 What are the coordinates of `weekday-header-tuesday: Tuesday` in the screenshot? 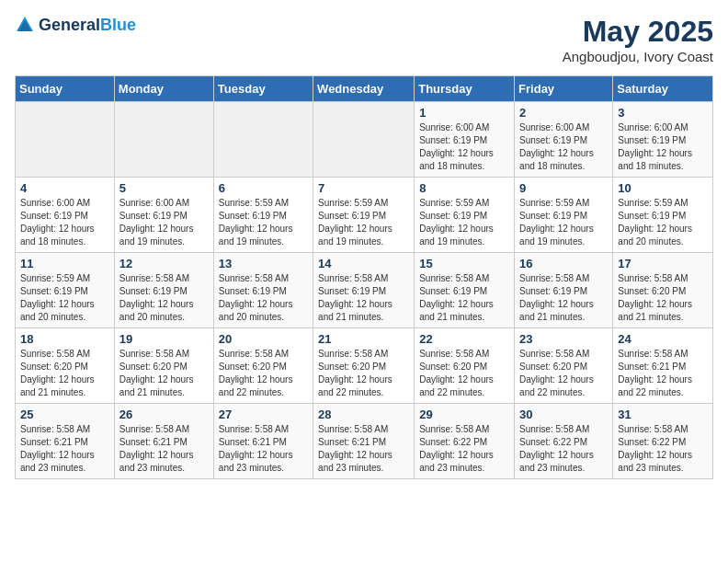 It's located at (263, 89).